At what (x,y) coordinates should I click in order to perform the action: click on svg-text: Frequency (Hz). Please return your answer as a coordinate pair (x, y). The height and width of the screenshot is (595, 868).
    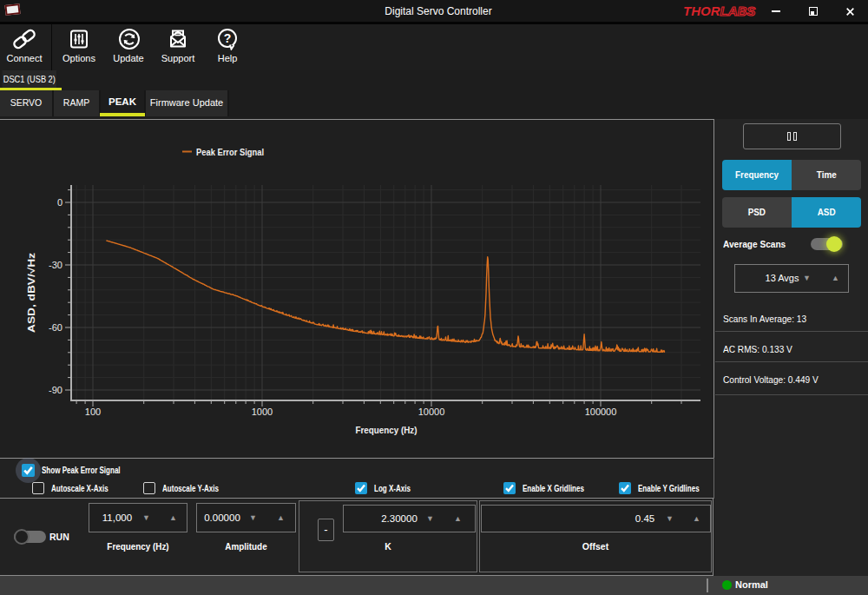
    Looking at the image, I should click on (387, 430).